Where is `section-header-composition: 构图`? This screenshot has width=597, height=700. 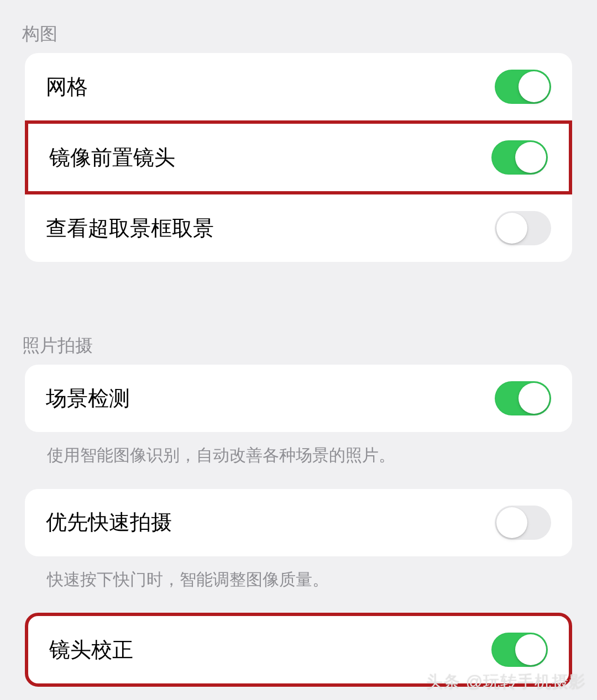
section-header-composition: 构图 is located at coordinates (298, 38).